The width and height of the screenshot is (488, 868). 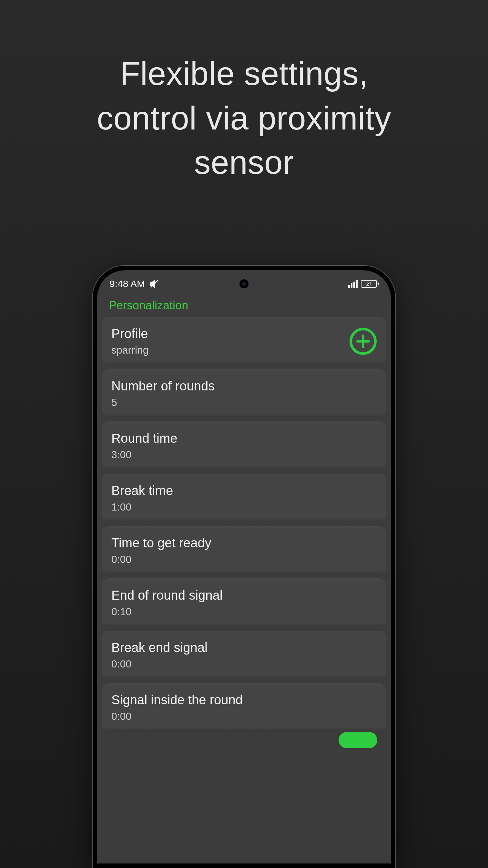 I want to click on settings-label: Number of rounds, so click(x=163, y=386).